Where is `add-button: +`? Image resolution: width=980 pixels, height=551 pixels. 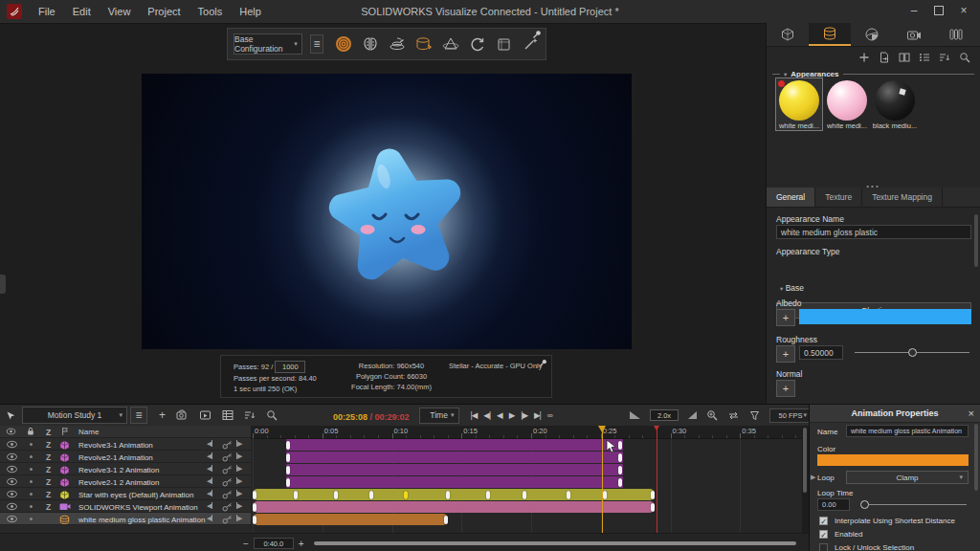 add-button: + is located at coordinates (163, 415).